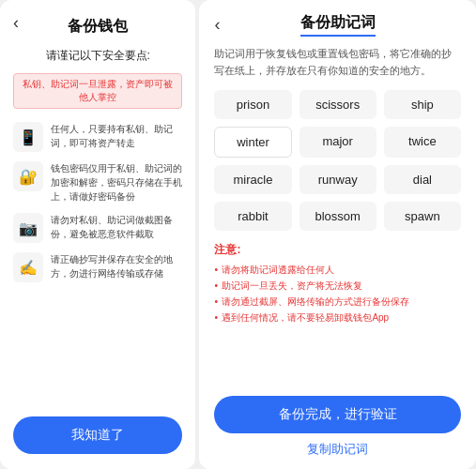 The image size is (476, 469). What do you see at coordinates (253, 105) in the screenshot?
I see `mnemonic-word-1: prison` at bounding box center [253, 105].